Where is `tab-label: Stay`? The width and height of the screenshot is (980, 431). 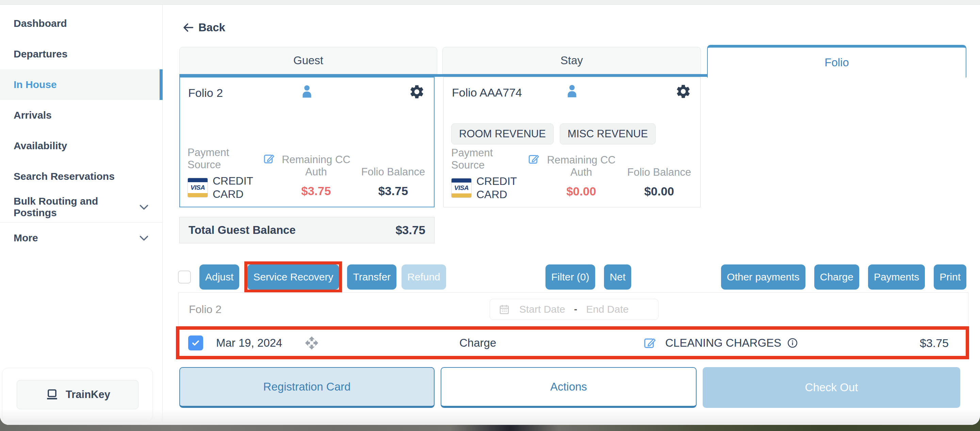
tab-label: Stay is located at coordinates (571, 60).